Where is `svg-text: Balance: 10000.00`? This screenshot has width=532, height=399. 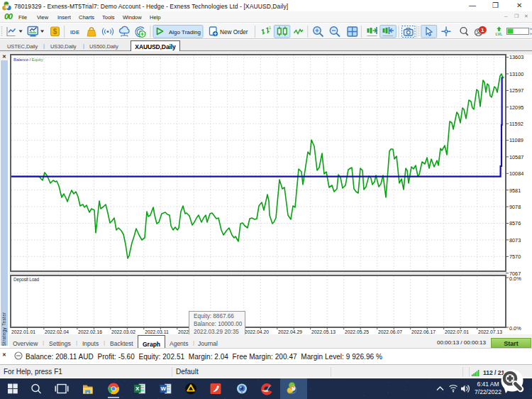 svg-text: Balance: 10000.00 is located at coordinates (218, 324).